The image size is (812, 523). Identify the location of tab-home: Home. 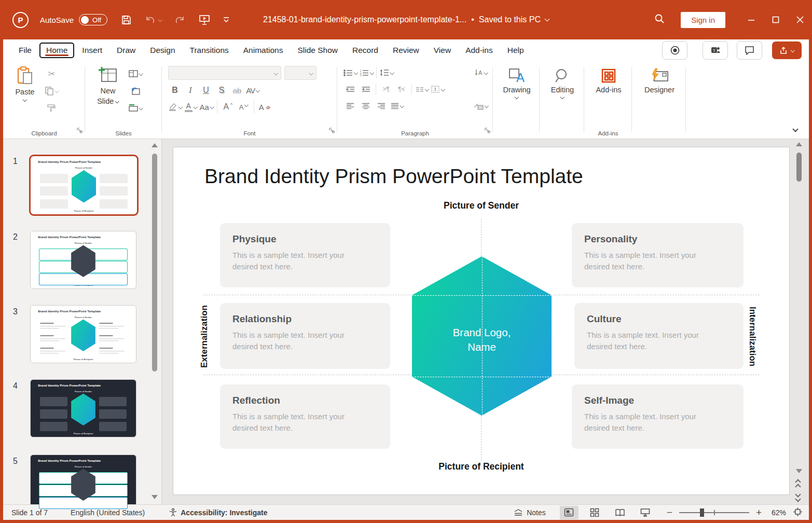
(57, 50).